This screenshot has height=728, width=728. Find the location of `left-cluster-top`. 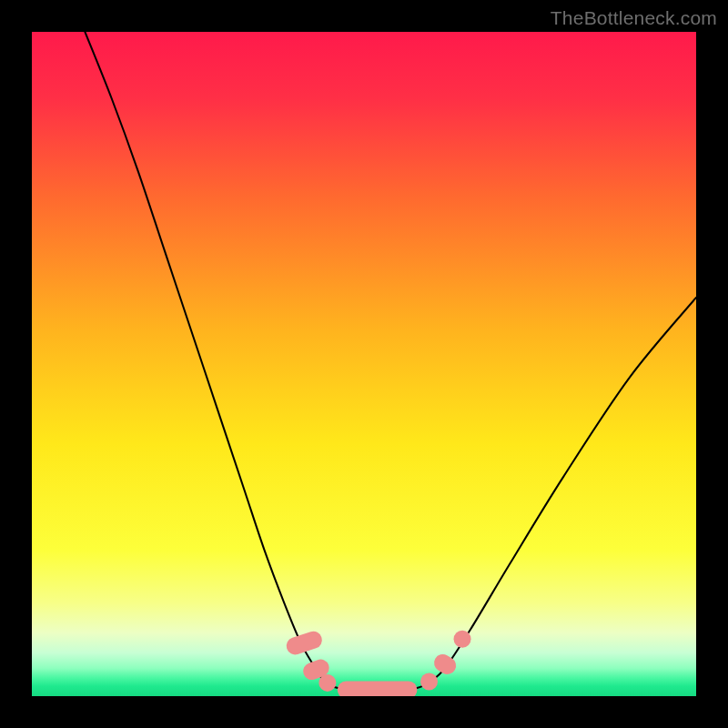

left-cluster-top is located at coordinates (304, 642).